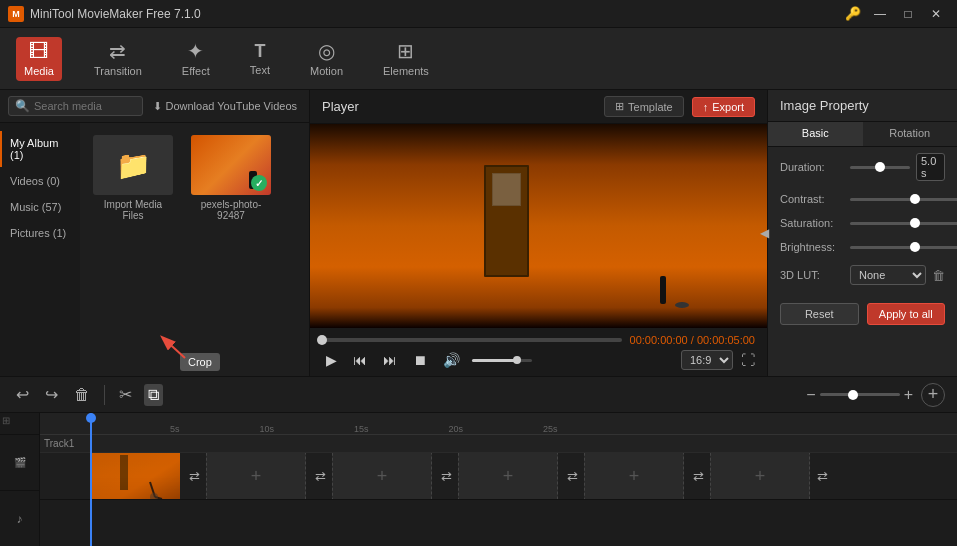 This screenshot has height=546, width=957. Describe the element at coordinates (40, 233) in the screenshot. I see `sidebar-item-pictures: Pictures (1)` at that location.